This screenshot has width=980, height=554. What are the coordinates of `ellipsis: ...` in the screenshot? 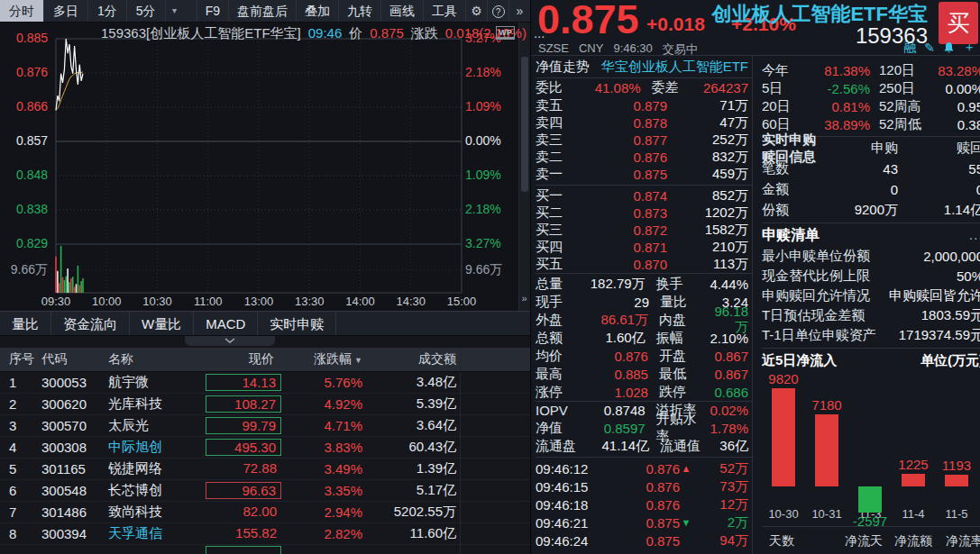 It's located at (539, 34).